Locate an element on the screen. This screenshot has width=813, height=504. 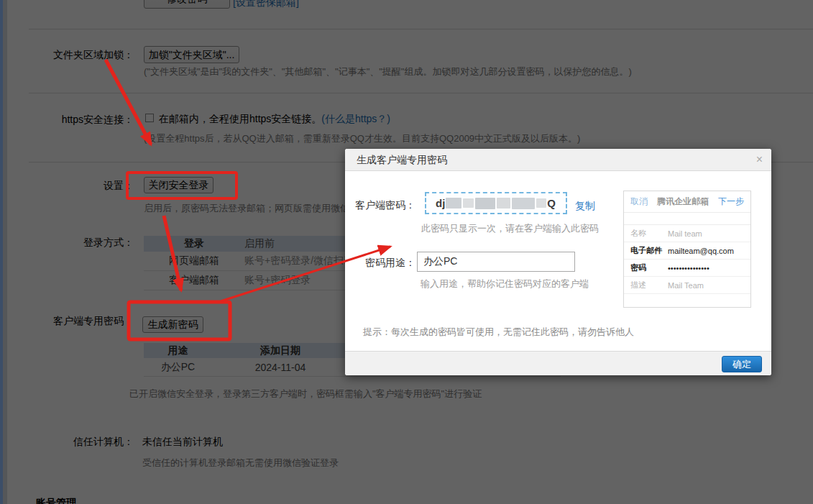
password-once-hint: 此密码只显示一次，请在客户端输入此密码 is located at coordinates (510, 229).